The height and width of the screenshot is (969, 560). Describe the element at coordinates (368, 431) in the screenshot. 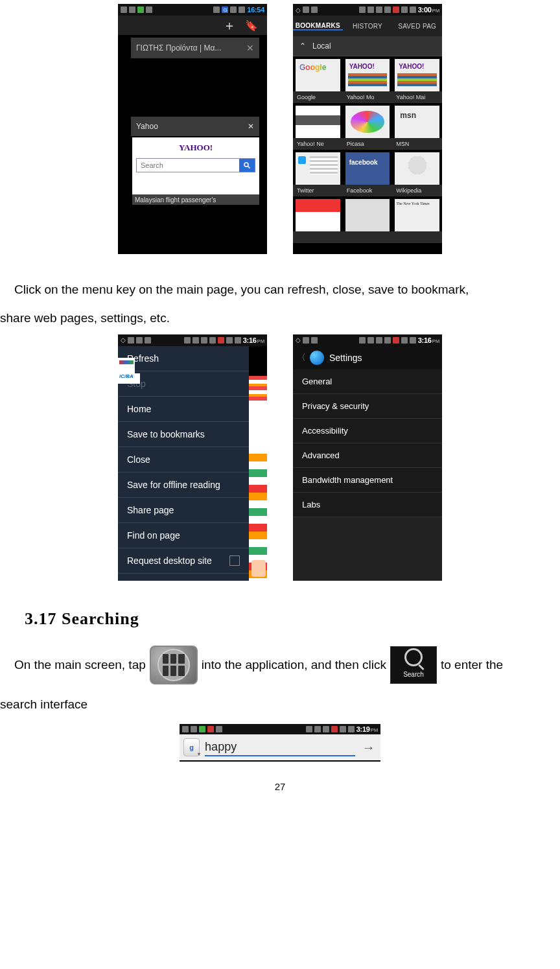

I see `settings-item-accessibility: Accessibility` at that location.